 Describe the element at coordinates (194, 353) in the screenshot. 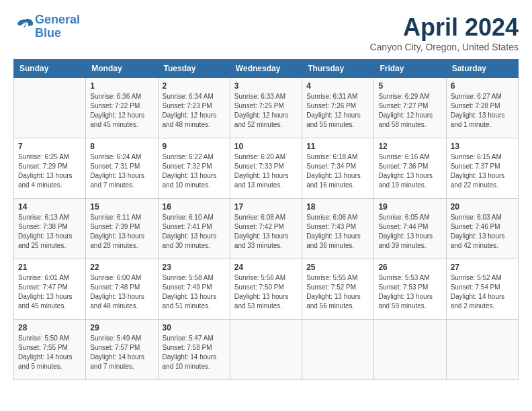

I see `day-detail: Sunrise: 5:47 AM Sunset: 7:58 PM Dayligh…` at that location.